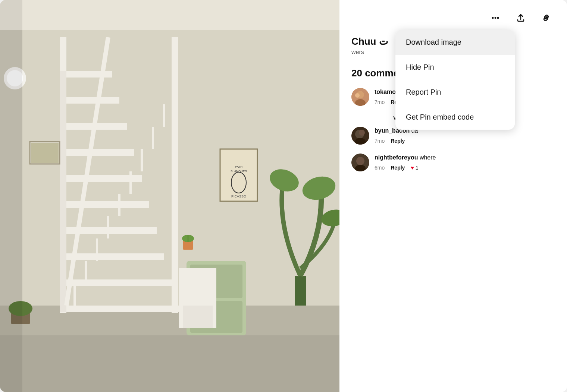 This screenshot has height=392, width=567. Describe the element at coordinates (414, 168) in the screenshot. I see `like-count: ♥ 1` at that location.